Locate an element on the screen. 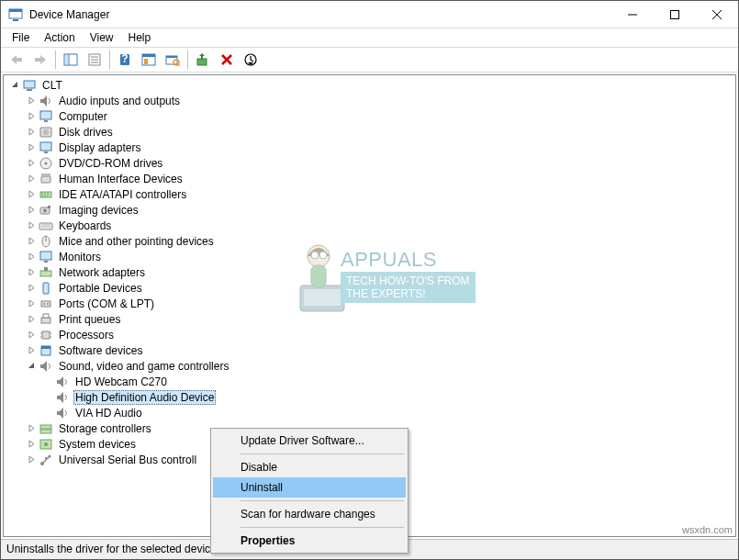  toolbar: ? is located at coordinates (369, 60).